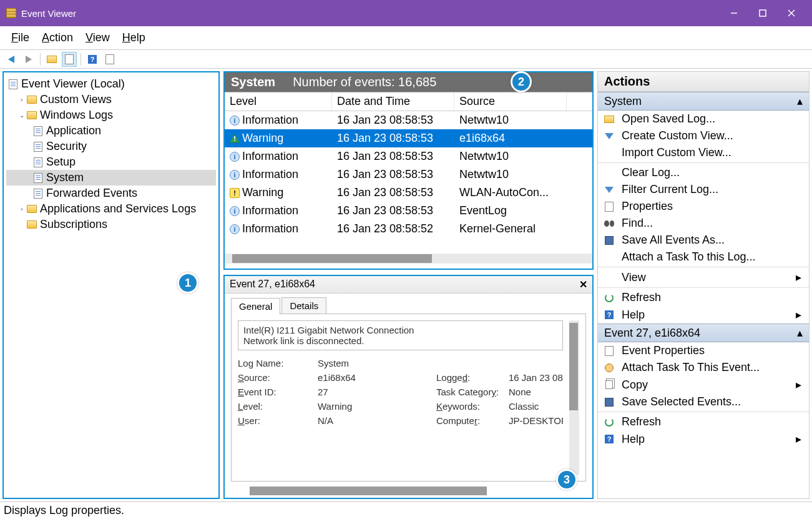 The width and height of the screenshot is (812, 519). What do you see at coordinates (511, 229) in the screenshot?
I see `event-source: Kernel-General` at bounding box center [511, 229].